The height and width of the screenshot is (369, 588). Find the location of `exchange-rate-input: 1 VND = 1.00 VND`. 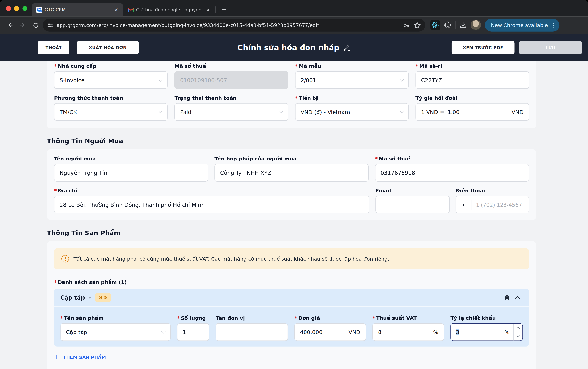

exchange-rate-input: 1 VND = 1.00 VND is located at coordinates (472, 112).